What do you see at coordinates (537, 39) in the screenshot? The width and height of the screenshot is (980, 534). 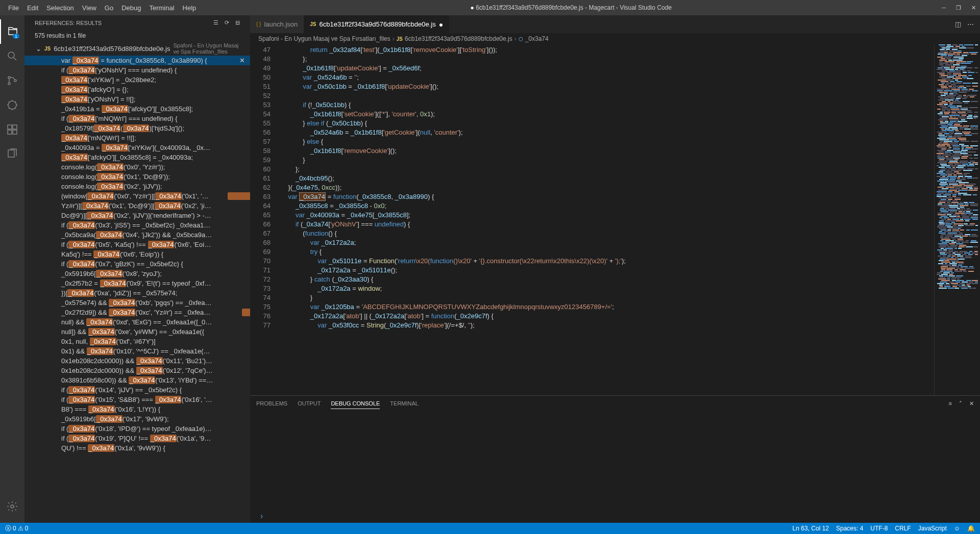 I see `breadcrumb-symbol: _0x3a74` at bounding box center [537, 39].